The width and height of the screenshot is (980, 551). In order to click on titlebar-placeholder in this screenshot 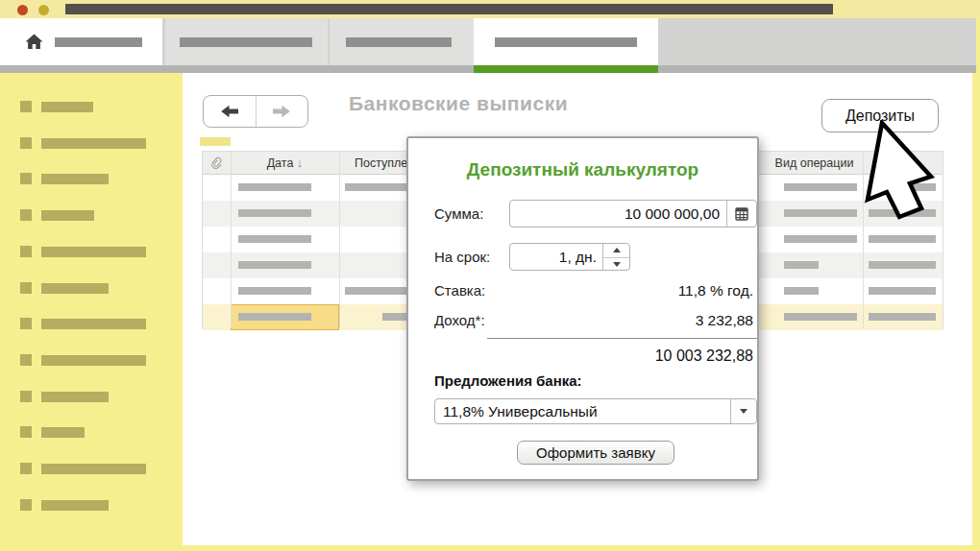, I will do `click(450, 10)`.